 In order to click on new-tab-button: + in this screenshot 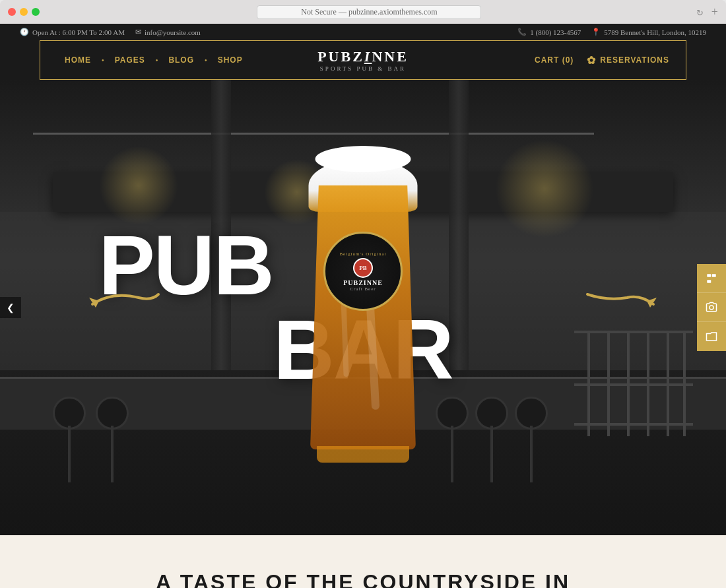, I will do `click(715, 12)`.